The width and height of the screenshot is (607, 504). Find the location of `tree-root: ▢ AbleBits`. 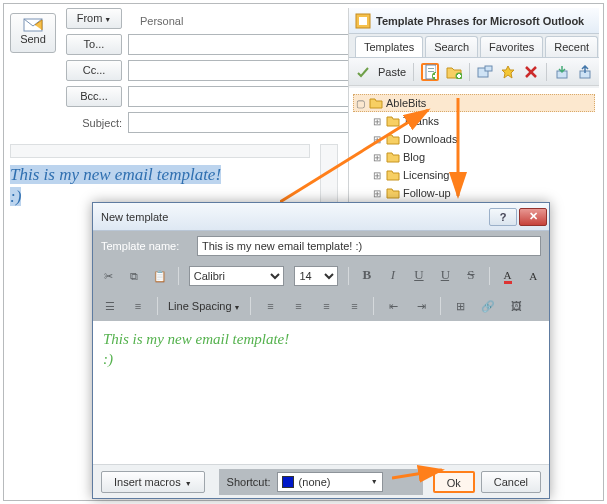

tree-root: ▢ AbleBits is located at coordinates (474, 103).